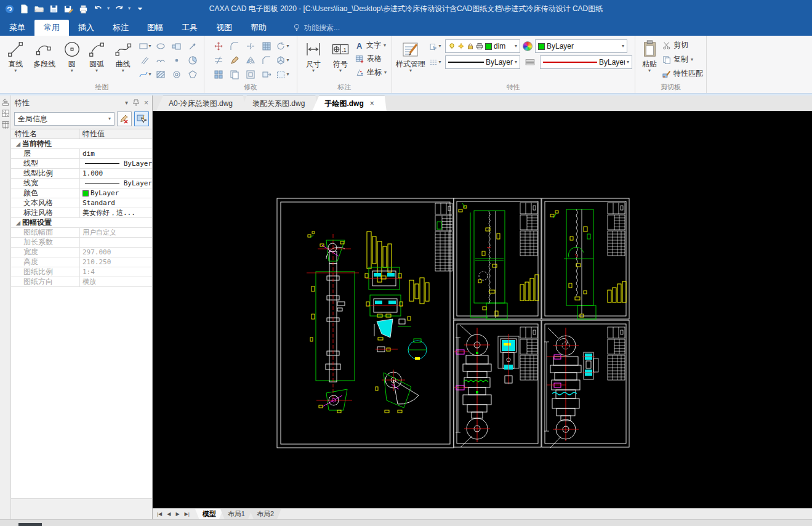 This screenshot has height=526, width=812. Describe the element at coordinates (17, 28) in the screenshot. I see `menu-tab-1: 菜单` at that location.